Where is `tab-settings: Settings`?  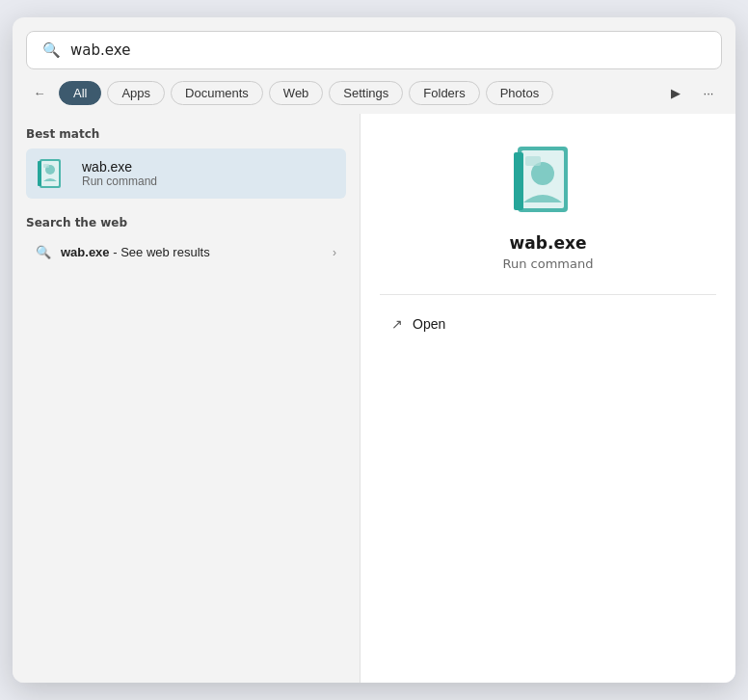
tab-settings: Settings is located at coordinates (366, 93).